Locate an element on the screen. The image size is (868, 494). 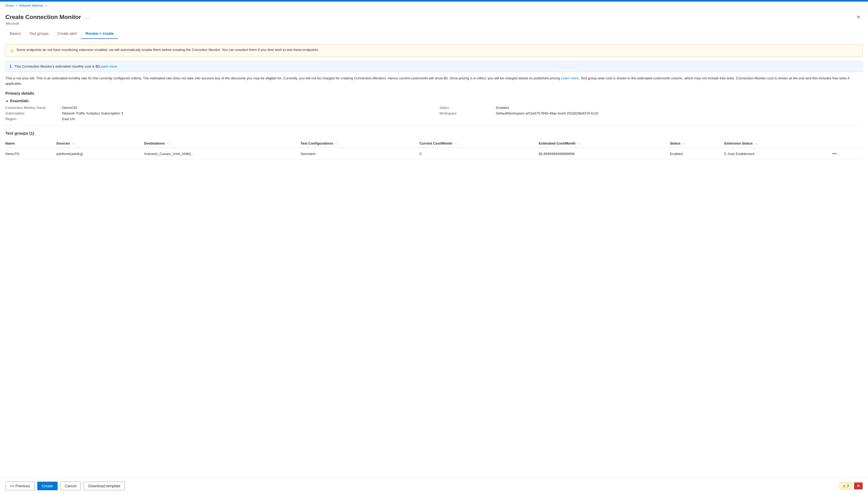
learn-more-link-2: Learn more, is located at coordinates (570, 78).